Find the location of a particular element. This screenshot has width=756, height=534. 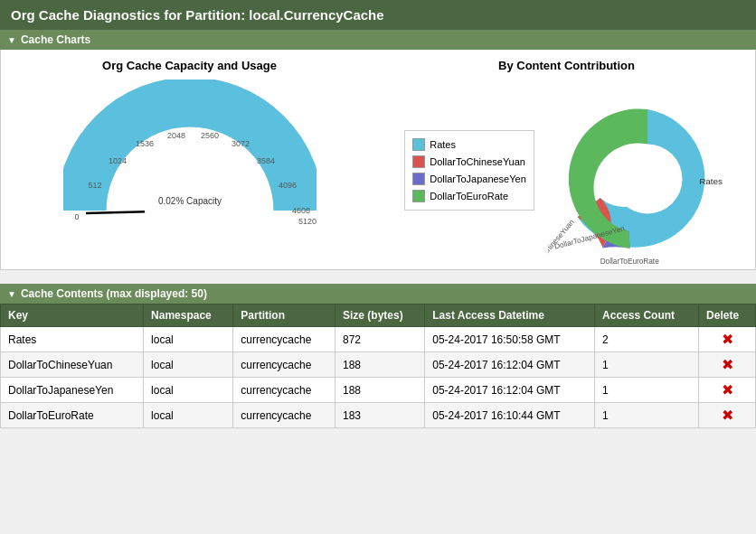

cell-0: Rates is located at coordinates (72, 340).